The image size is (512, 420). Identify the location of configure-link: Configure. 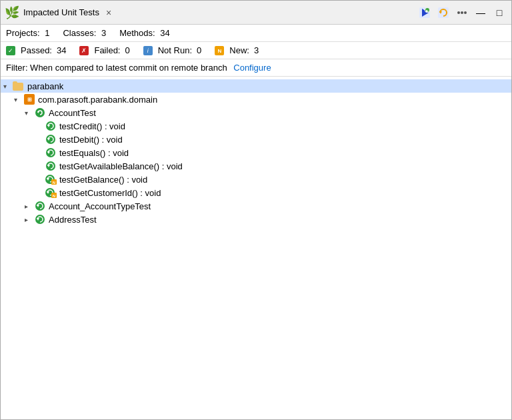
(252, 68).